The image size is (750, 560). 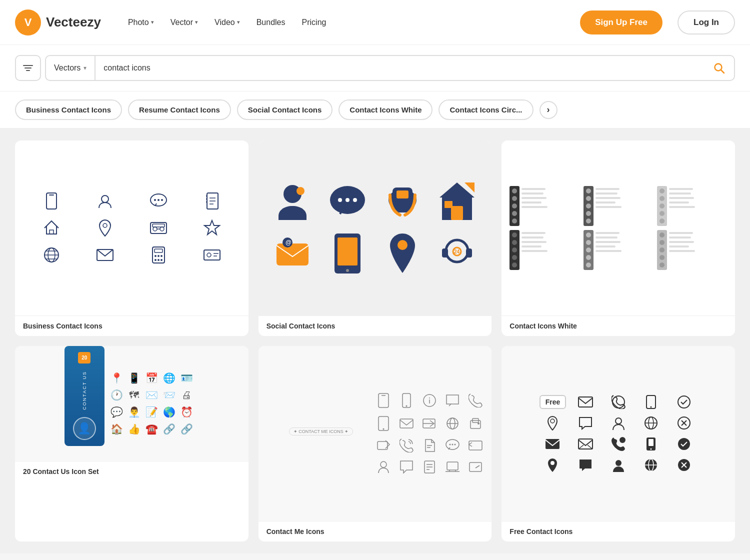 I want to click on card-social-contact: @, so click(x=375, y=238).